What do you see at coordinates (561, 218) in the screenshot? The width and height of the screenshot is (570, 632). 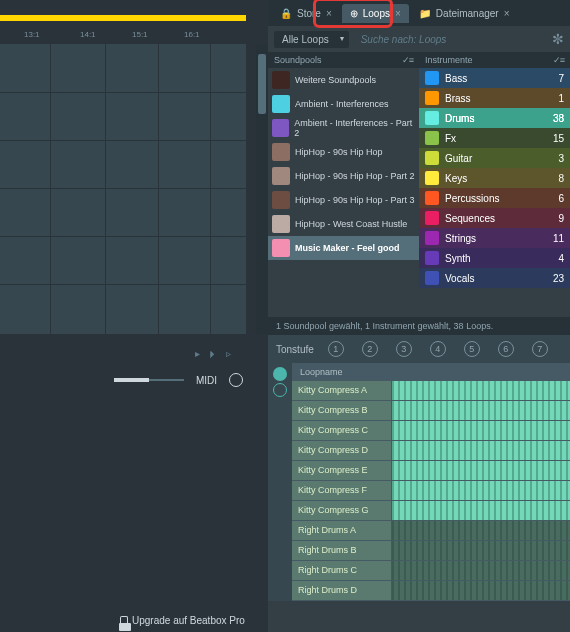 I see `instrument-count: 9` at bounding box center [561, 218].